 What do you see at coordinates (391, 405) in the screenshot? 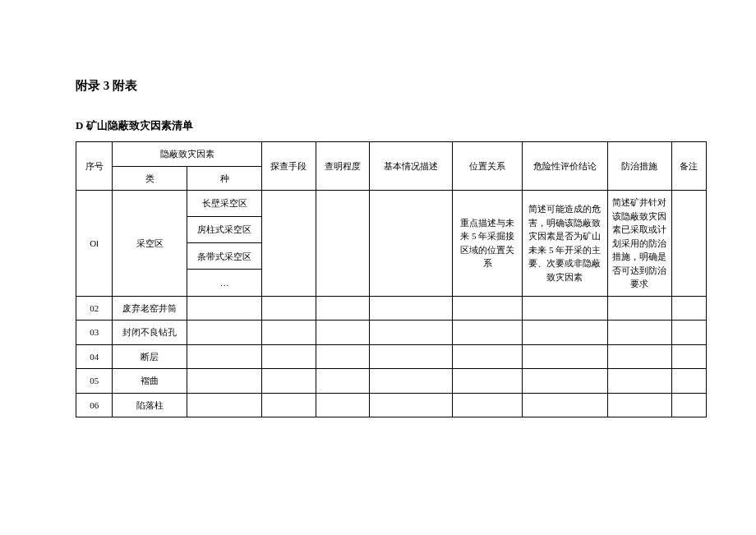
I see `table-row: 06 陷落柱` at bounding box center [391, 405].